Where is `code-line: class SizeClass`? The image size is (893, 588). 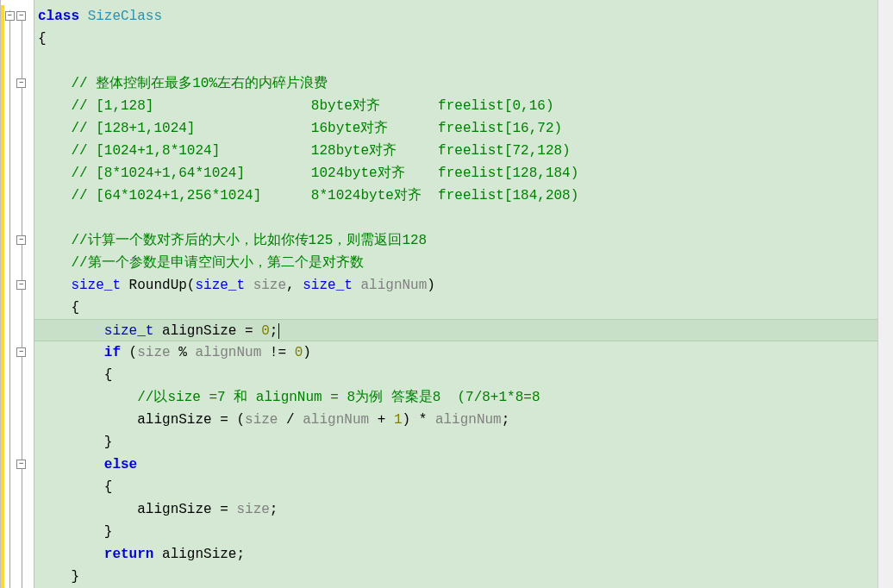
code-line: class SizeClass is located at coordinates (456, 16).